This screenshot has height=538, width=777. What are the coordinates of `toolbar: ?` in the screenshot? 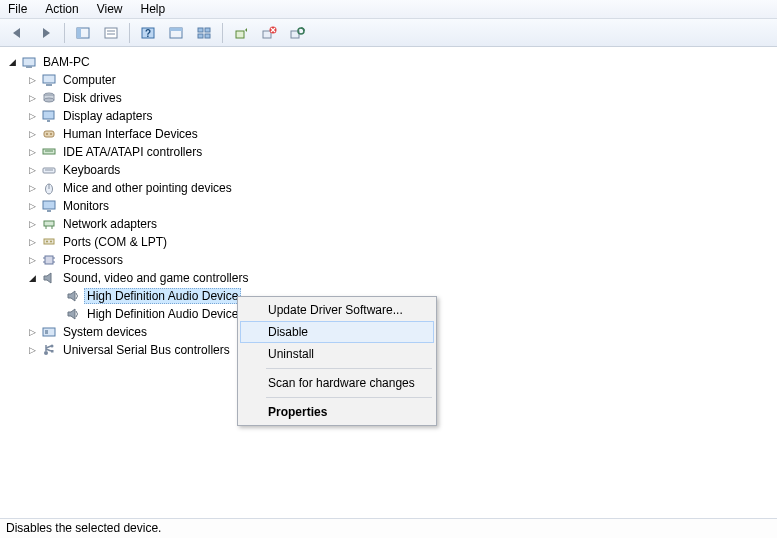 It's located at (388, 33).